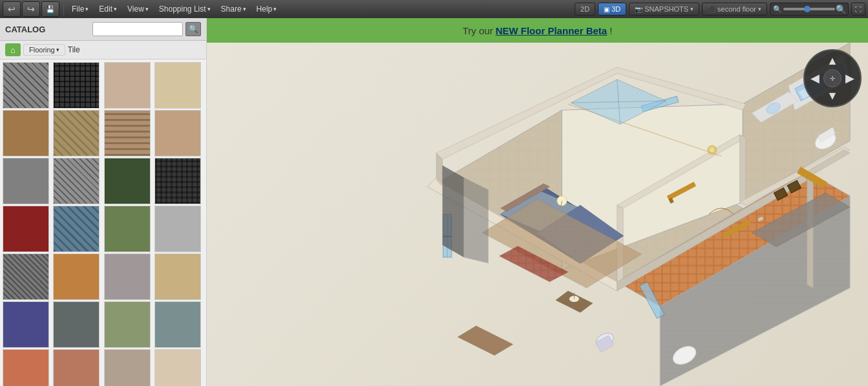  Describe the element at coordinates (538, 30) in the screenshot. I see `promo-bar: Try our NEW Floor Planner Beta !` at that location.